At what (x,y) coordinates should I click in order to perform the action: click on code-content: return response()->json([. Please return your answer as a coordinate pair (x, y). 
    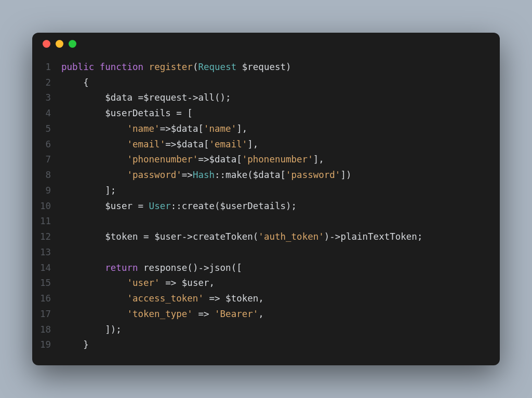
    Looking at the image, I should click on (281, 268).